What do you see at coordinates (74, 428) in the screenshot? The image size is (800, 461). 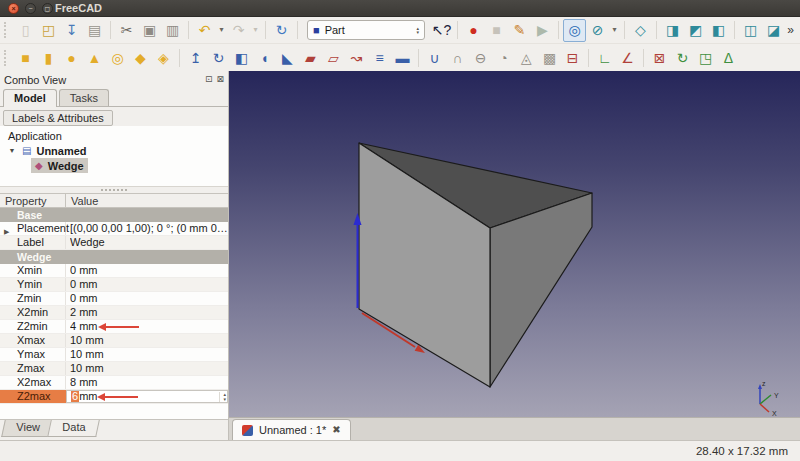 I see `tab-data-properties: Data` at bounding box center [74, 428].